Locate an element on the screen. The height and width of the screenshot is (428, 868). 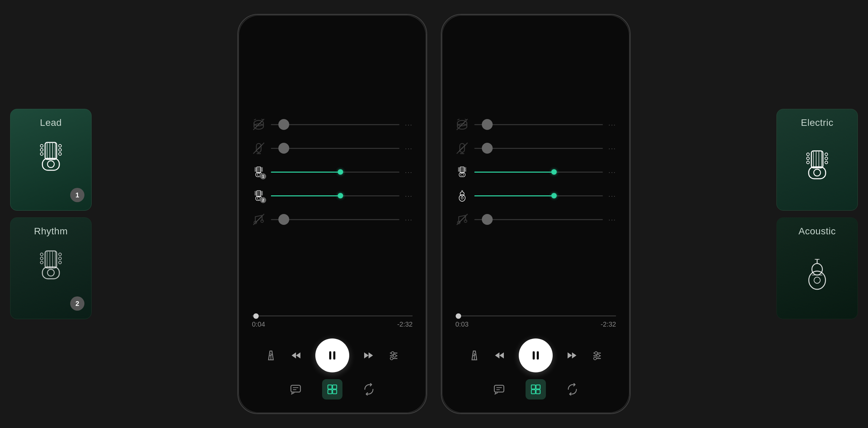
card-acoustic-title: Acoustic is located at coordinates (817, 231).